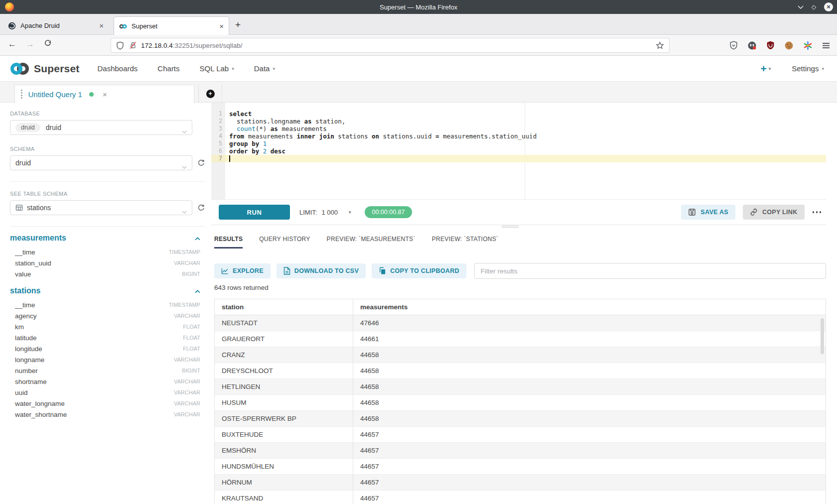  What do you see at coordinates (120, 46) in the screenshot?
I see `tracking-shield-icon` at bounding box center [120, 46].